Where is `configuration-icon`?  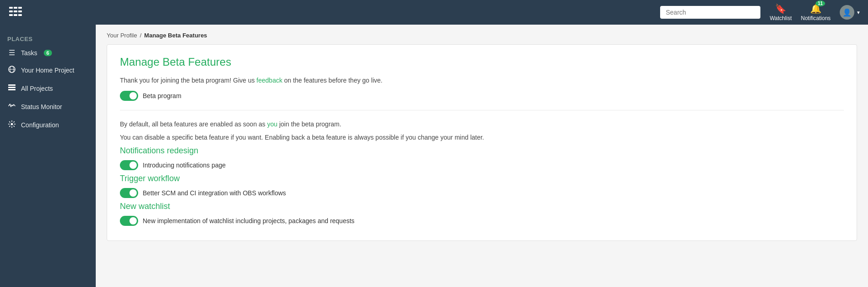
configuration-icon is located at coordinates (12, 125).